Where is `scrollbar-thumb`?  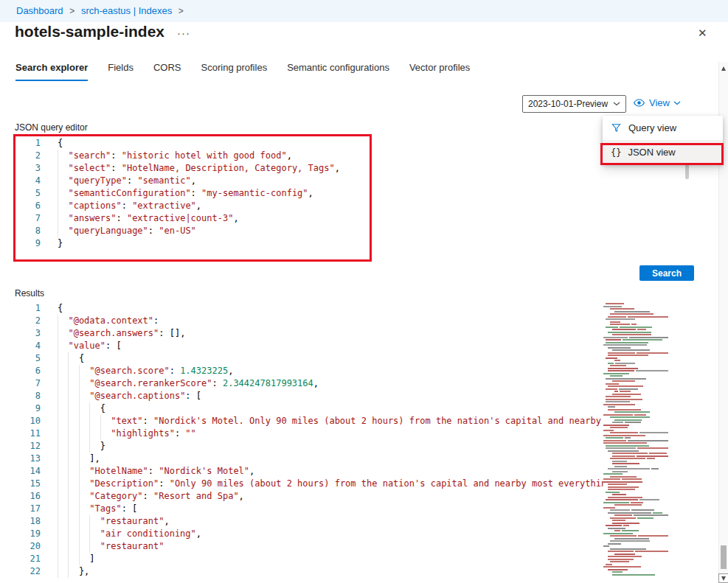
scrollbar-thumb is located at coordinates (724, 557).